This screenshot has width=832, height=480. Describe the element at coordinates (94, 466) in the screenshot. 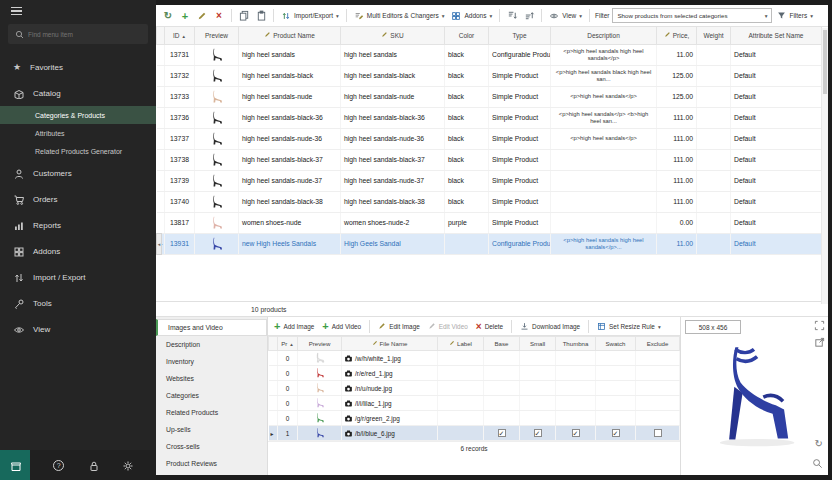

I see `lock-icon` at that location.